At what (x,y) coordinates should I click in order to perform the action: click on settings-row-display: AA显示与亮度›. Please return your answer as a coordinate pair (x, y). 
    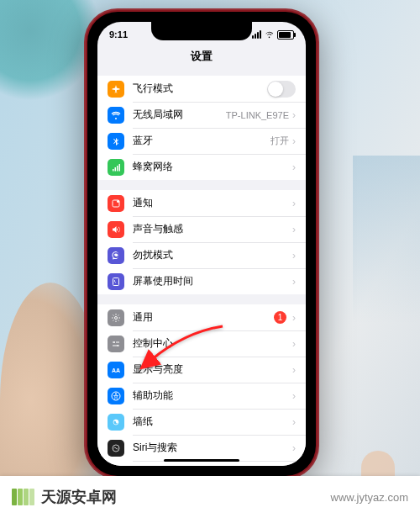
    Looking at the image, I should click on (202, 370).